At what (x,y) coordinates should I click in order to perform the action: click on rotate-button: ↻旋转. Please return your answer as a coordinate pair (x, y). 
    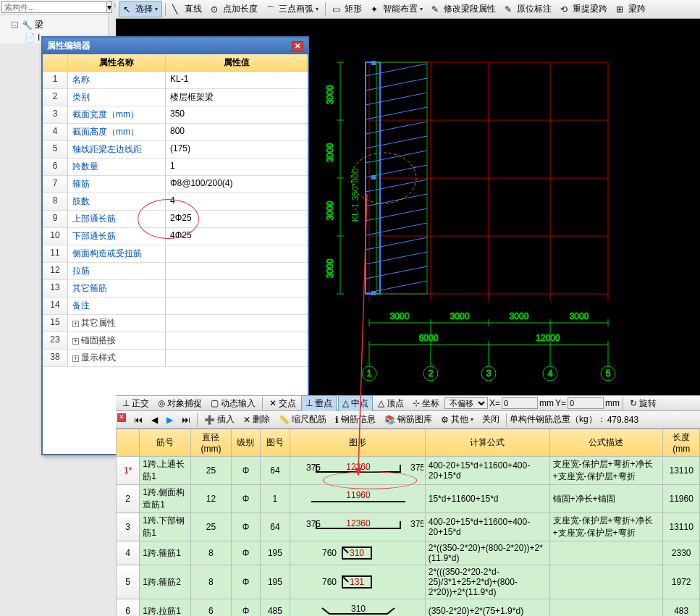
    Looking at the image, I should click on (643, 404).